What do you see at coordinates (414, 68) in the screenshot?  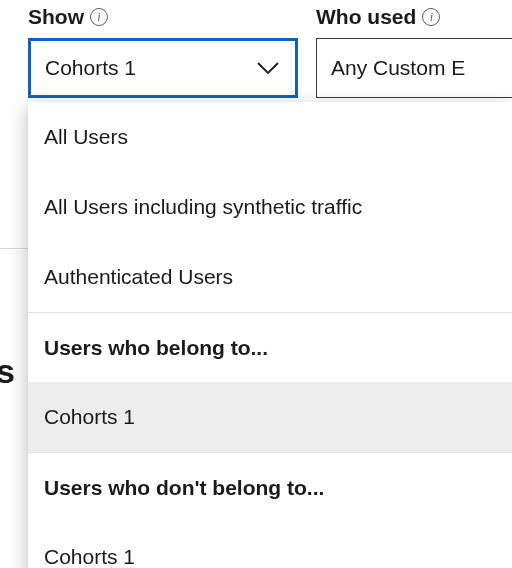 I see `who-used-select: Any Custom E` at bounding box center [414, 68].